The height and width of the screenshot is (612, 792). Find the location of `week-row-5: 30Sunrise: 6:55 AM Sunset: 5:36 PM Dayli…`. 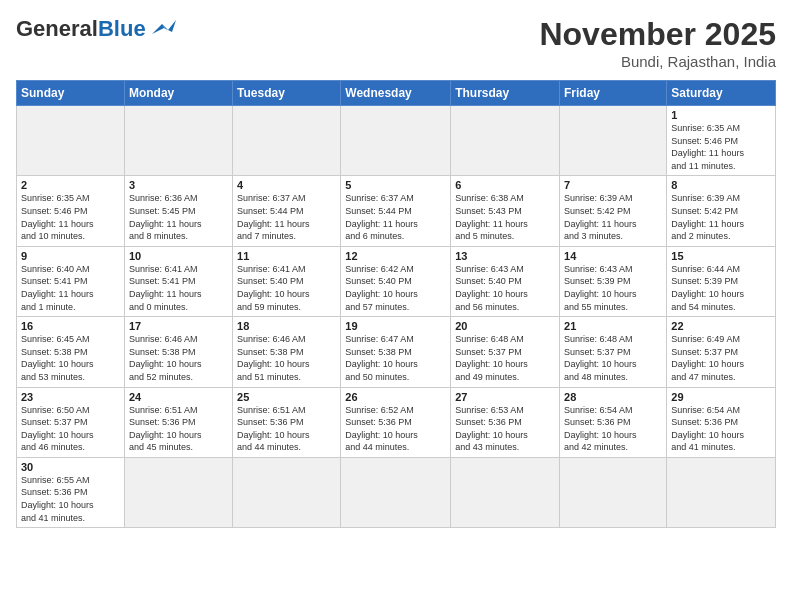

week-row-5: 30Sunrise: 6:55 AM Sunset: 5:36 PM Dayli… is located at coordinates (396, 492).